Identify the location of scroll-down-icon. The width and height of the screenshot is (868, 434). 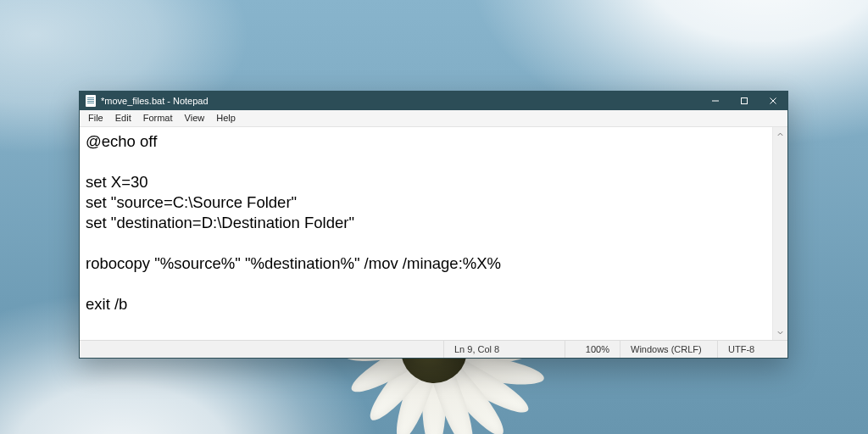
(780, 332).